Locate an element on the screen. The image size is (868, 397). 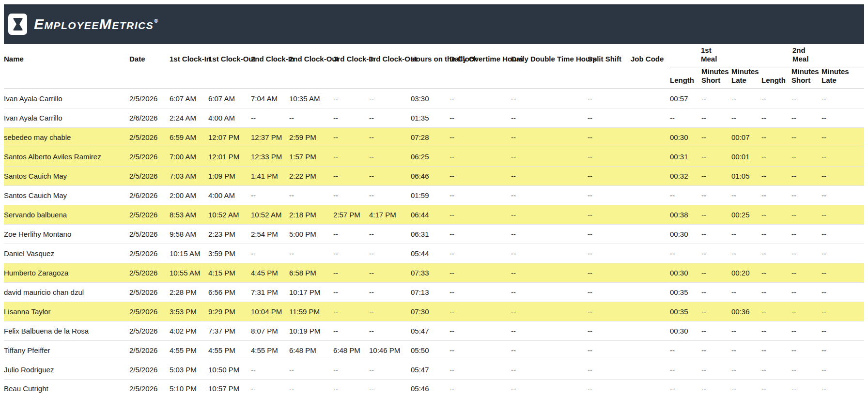
table-row: Ivan Ayala Carrillo2/5/20266:07 AM6:07 A… is located at coordinates (434, 98).